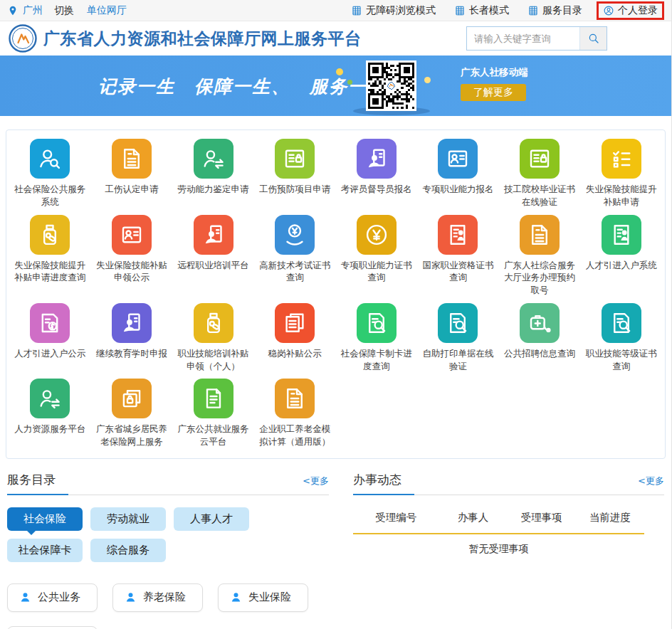 The height and width of the screenshot is (629, 672). I want to click on service-label: 失业保险技能提升补贴申请进度查询, so click(50, 272).